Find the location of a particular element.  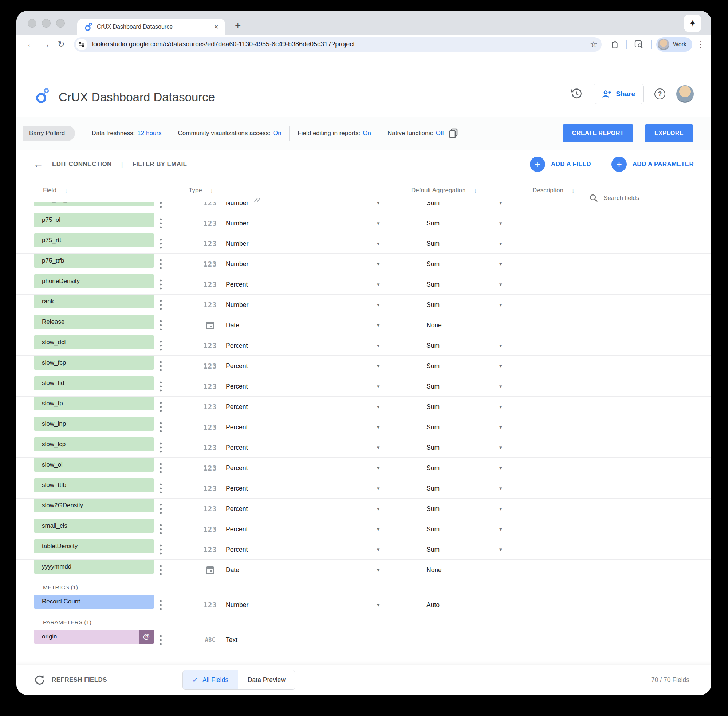

parameter-chip: origin@ is located at coordinates (94, 636).